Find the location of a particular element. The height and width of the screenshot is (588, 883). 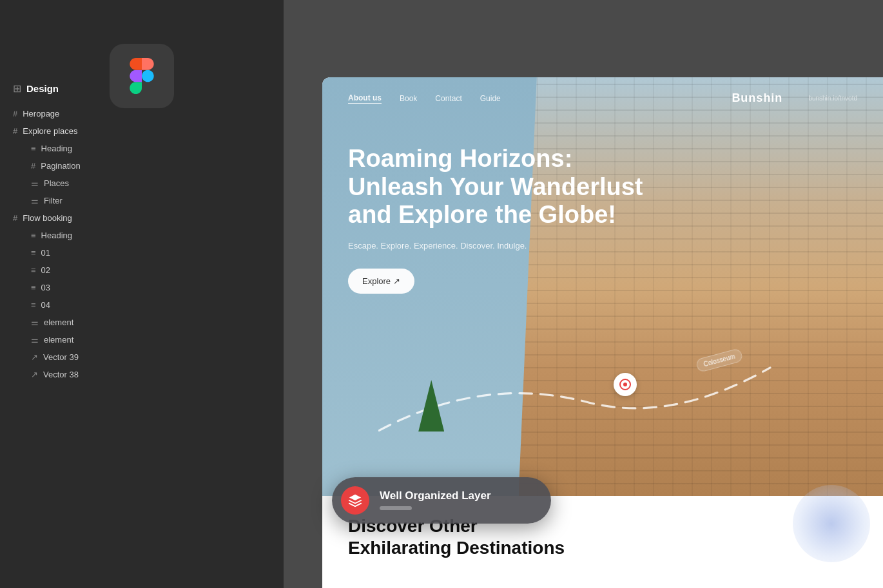

layer-heading2: ≡ Heading is located at coordinates (142, 236).